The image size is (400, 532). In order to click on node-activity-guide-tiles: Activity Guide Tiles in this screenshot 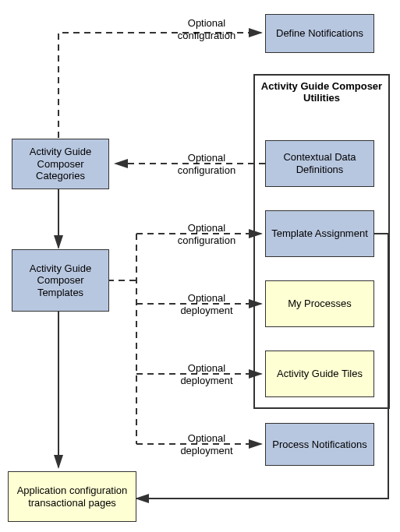, I will do `click(320, 374)`.